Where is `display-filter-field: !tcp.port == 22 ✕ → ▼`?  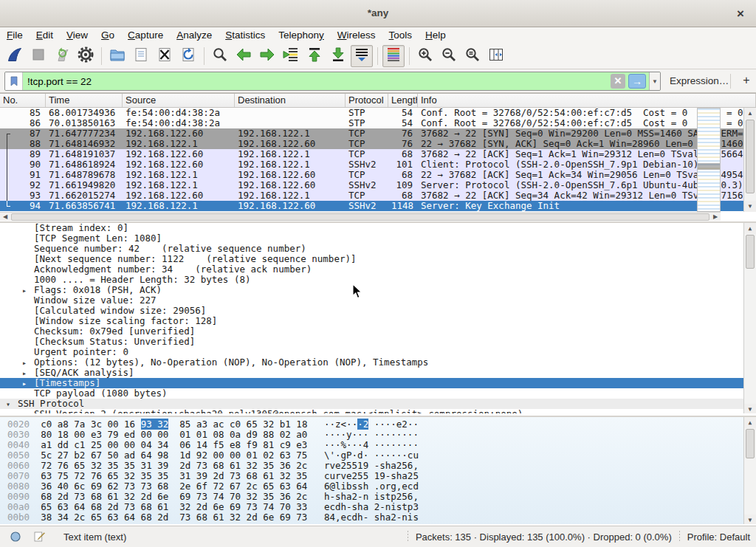
display-filter-field: !tcp.port == 22 ✕ → ▼ is located at coordinates (332, 81).